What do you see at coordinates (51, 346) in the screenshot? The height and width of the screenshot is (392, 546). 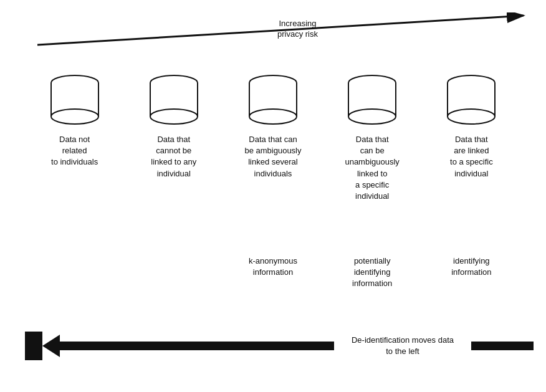 I see `bottom-arrowhead` at bounding box center [51, 346].